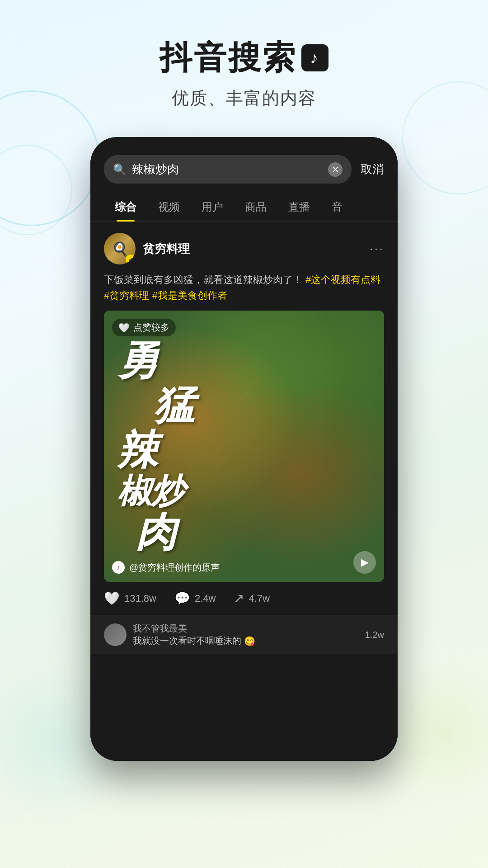 This screenshot has height=868, width=488. I want to click on search-input-box: 🔍 辣椒炒肉 ✕, so click(228, 169).